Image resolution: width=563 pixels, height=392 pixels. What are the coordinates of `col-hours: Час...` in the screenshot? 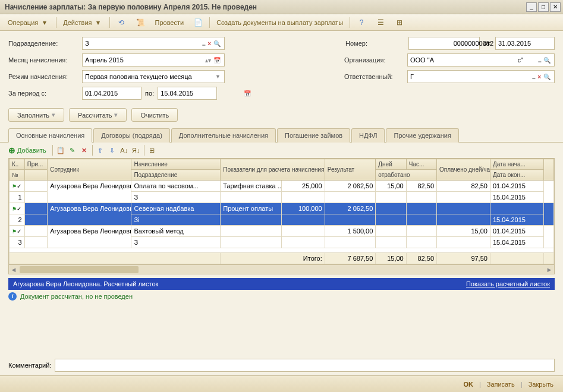 It's located at (421, 165).